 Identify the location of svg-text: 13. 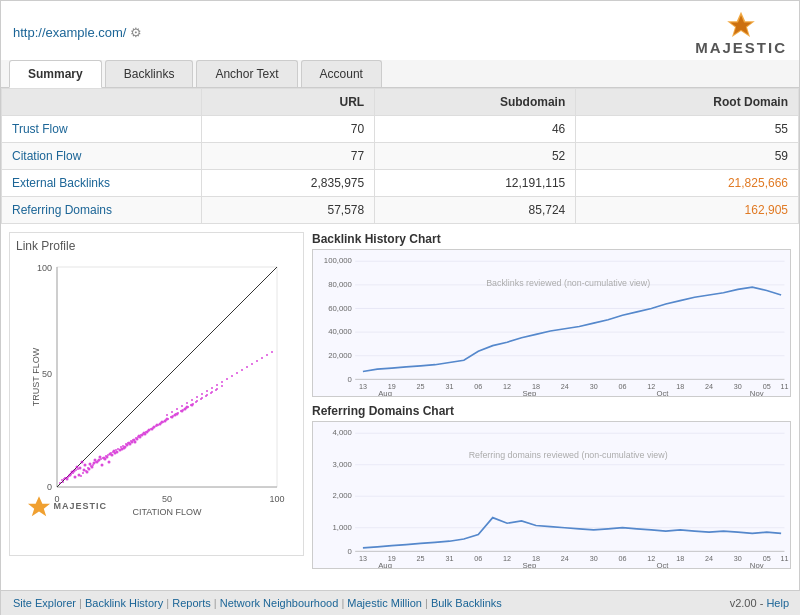
(363, 386).